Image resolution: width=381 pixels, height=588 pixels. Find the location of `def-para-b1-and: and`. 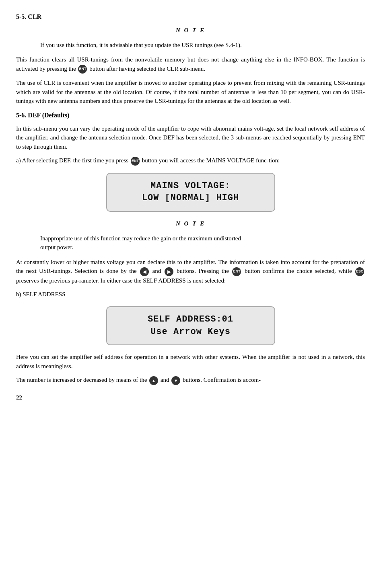

def-para-b1-and: and is located at coordinates (157, 271).